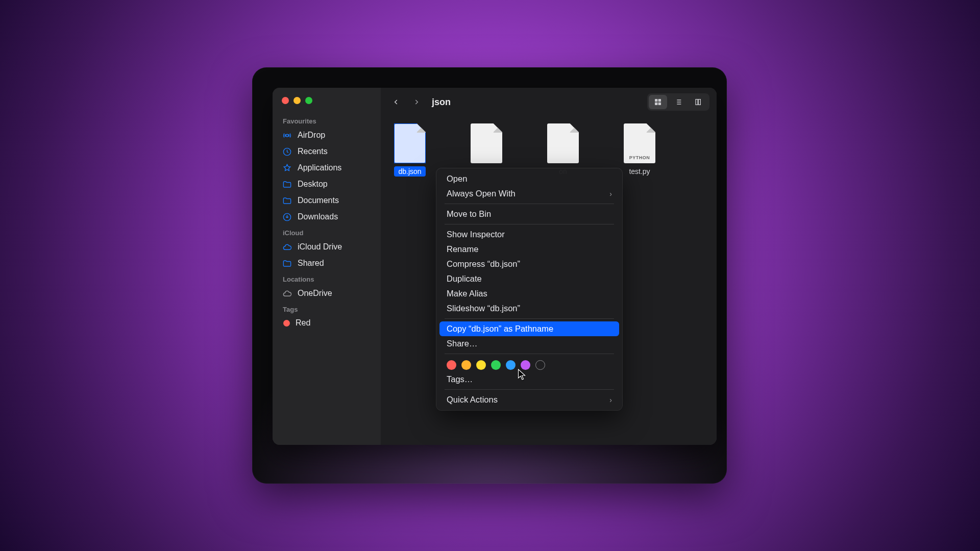 This screenshot has width=980, height=551. I want to click on sidebar-section-tags: Tags, so click(327, 308).